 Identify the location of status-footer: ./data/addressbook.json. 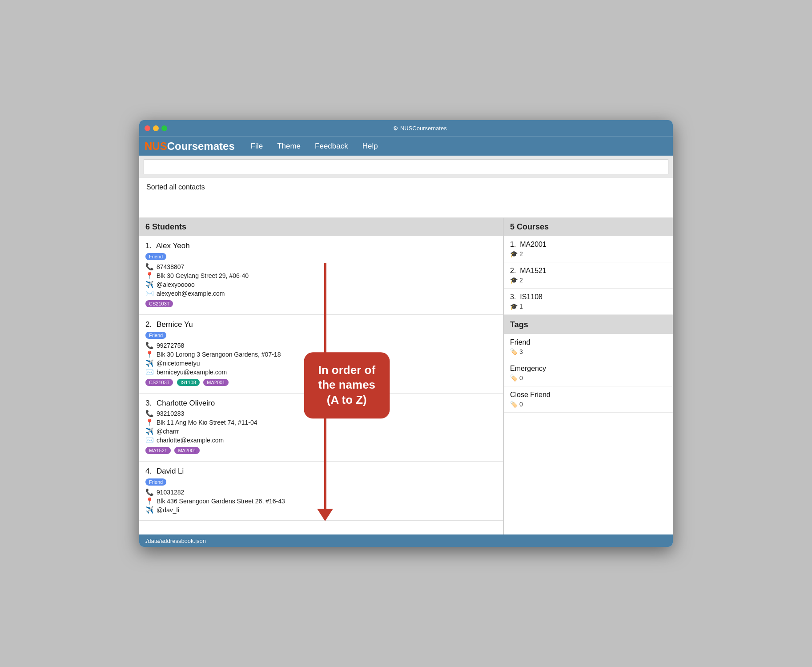
(406, 541).